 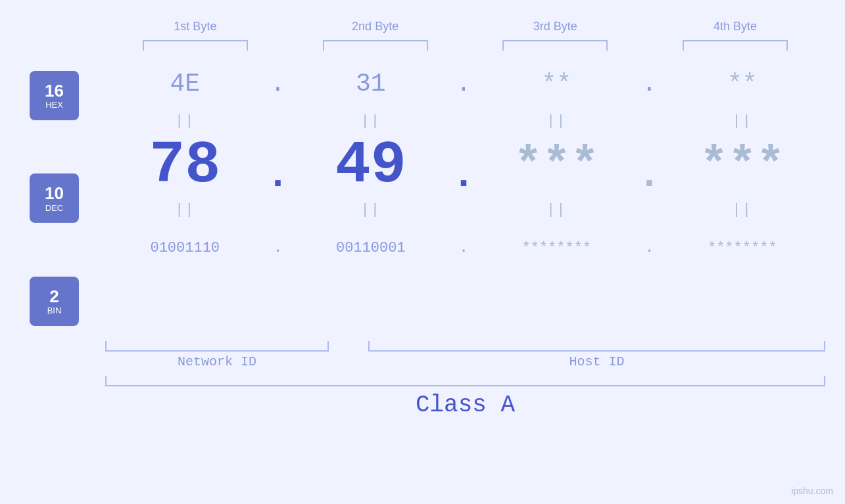 I want to click on bin-value-4: ********, so click(x=742, y=248).